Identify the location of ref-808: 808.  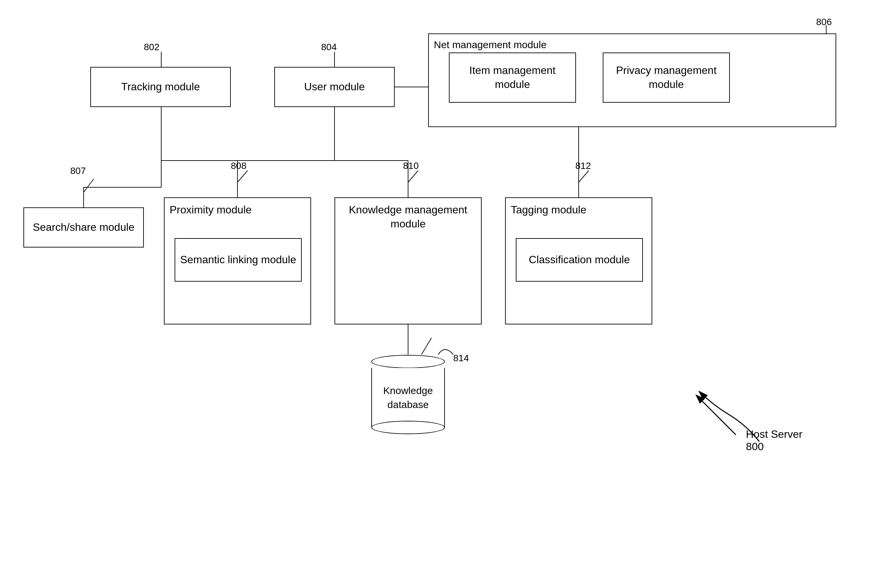
(239, 166).